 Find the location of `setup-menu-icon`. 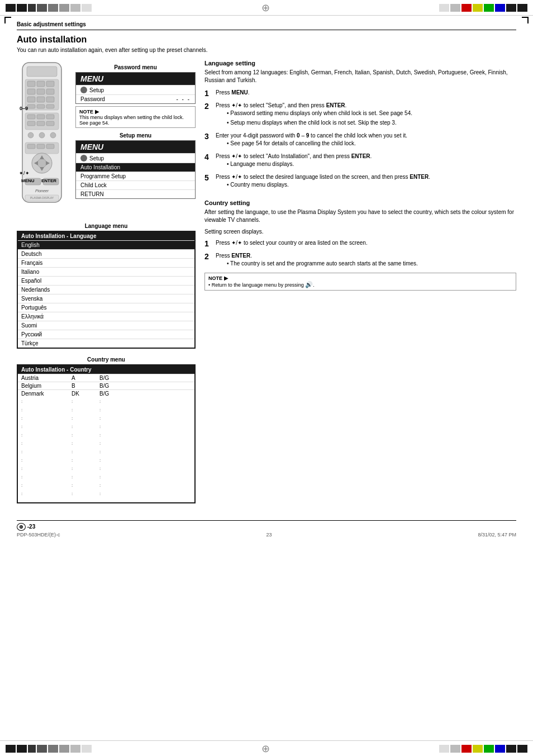

setup-menu-icon is located at coordinates (84, 158).